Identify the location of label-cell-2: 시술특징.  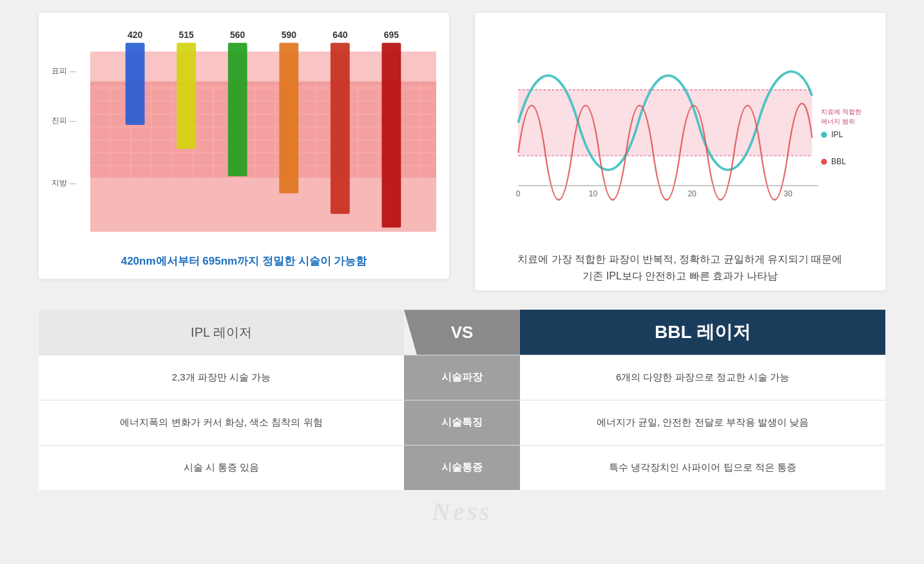
(462, 422).